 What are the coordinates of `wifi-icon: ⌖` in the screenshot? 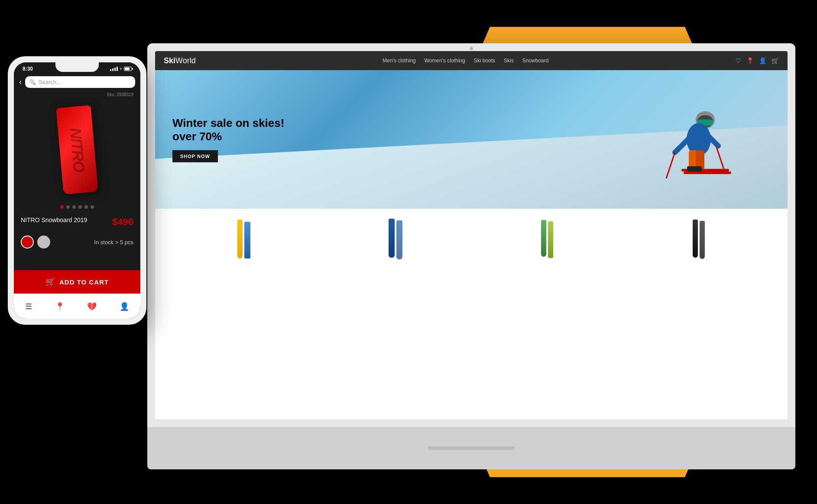 It's located at (121, 69).